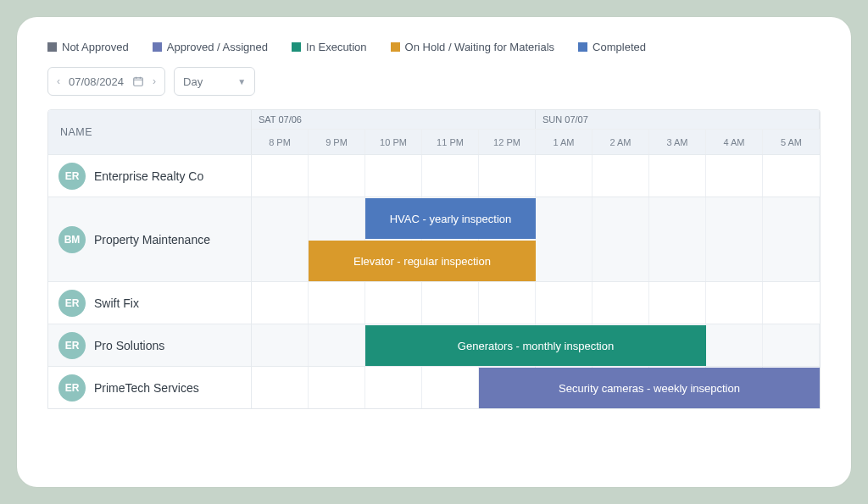  What do you see at coordinates (337, 142) in the screenshot?
I see `hour-cell: 9 PM` at bounding box center [337, 142].